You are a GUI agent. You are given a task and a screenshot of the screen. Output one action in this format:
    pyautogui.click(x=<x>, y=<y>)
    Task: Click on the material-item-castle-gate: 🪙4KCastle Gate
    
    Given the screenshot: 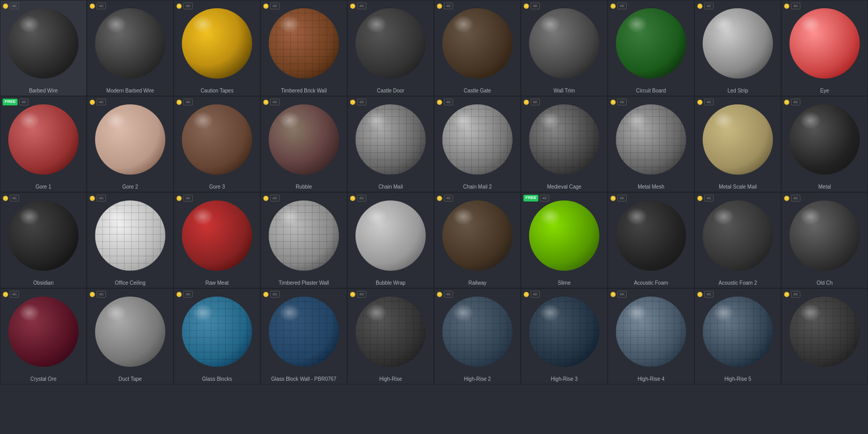 What is the action you would take?
    pyautogui.click(x=477, y=48)
    